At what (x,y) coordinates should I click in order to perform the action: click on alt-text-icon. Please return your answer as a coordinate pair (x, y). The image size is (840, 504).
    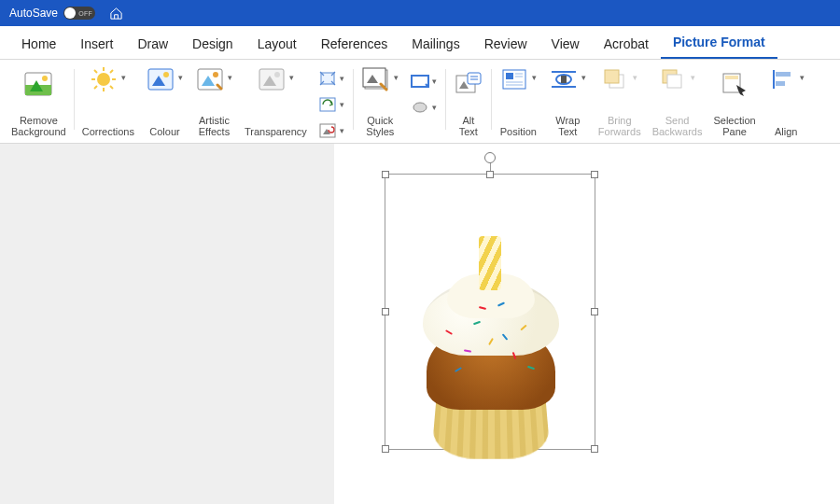
    Looking at the image, I should click on (469, 84).